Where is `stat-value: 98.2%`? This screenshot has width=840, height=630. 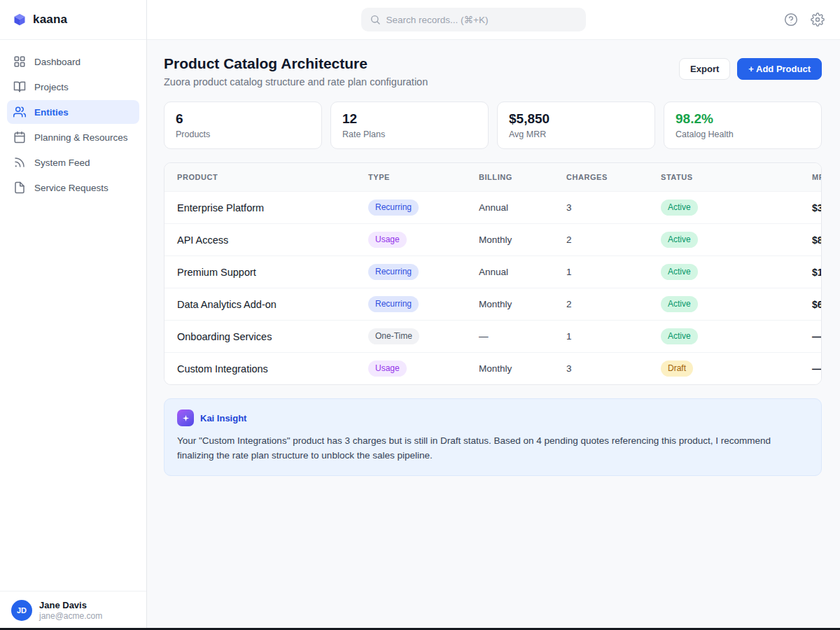 stat-value: 98.2% is located at coordinates (743, 119).